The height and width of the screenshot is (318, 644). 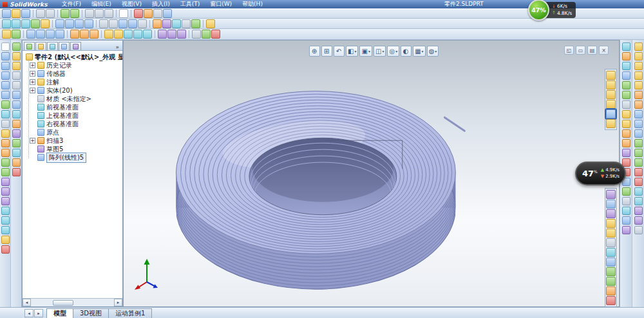 I want to click on extend-surface-icon, so click(x=639, y=162).